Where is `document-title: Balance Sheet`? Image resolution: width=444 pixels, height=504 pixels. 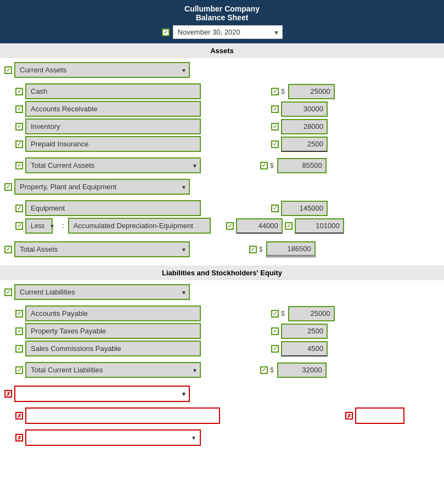
document-title: Balance Sheet is located at coordinates (222, 18).